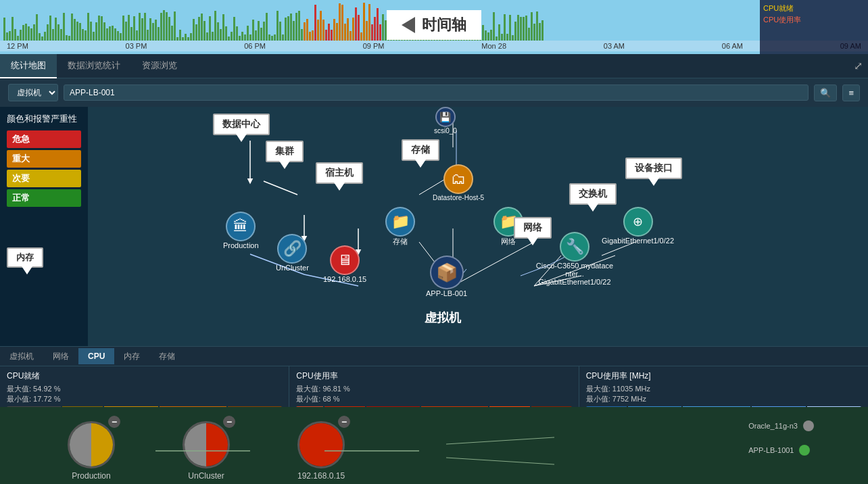  What do you see at coordinates (723, 387) in the screenshot?
I see `metric-cpu-mhz: CPU使用率 [MHz] 最大值: 11035 MHz 最小值: 7752 MH…` at bounding box center [723, 387].